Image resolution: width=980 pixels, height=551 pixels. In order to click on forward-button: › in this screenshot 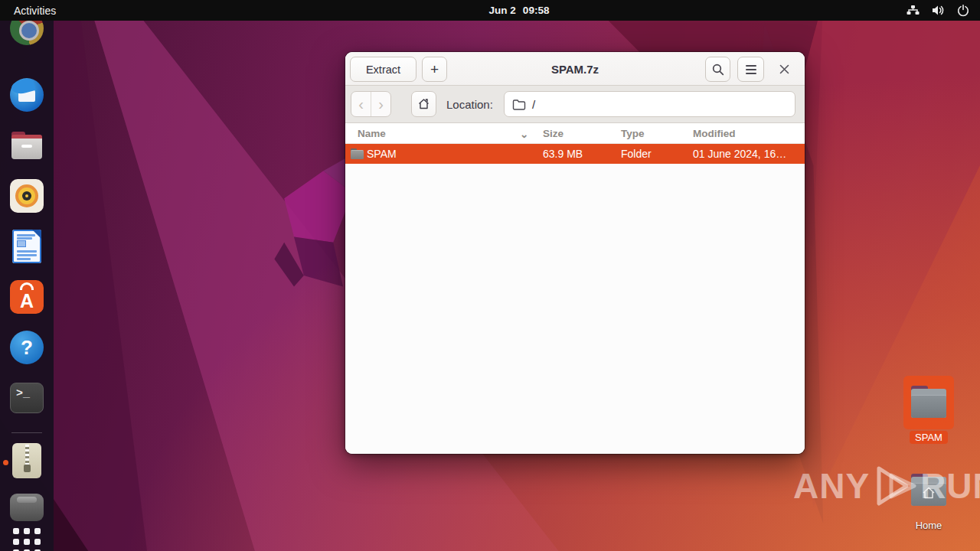, I will do `click(381, 104)`.